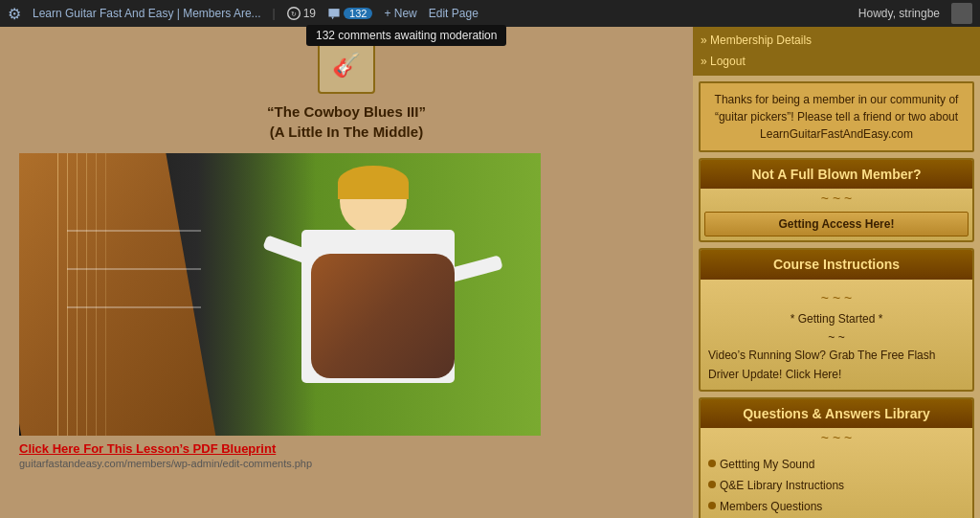 This screenshot has width=980, height=518. Describe the element at coordinates (274, 13) in the screenshot. I see `admin-sep: |` at that location.